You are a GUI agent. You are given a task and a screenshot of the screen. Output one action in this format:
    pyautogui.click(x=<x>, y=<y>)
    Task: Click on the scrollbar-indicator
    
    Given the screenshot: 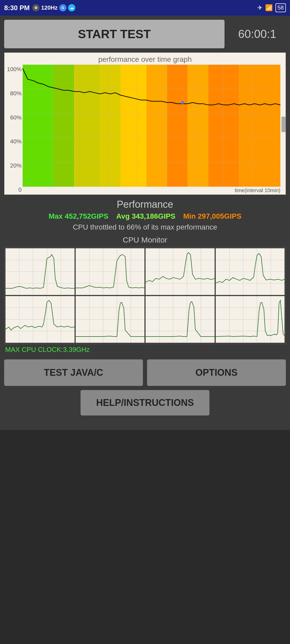 What is the action you would take?
    pyautogui.click(x=284, y=124)
    